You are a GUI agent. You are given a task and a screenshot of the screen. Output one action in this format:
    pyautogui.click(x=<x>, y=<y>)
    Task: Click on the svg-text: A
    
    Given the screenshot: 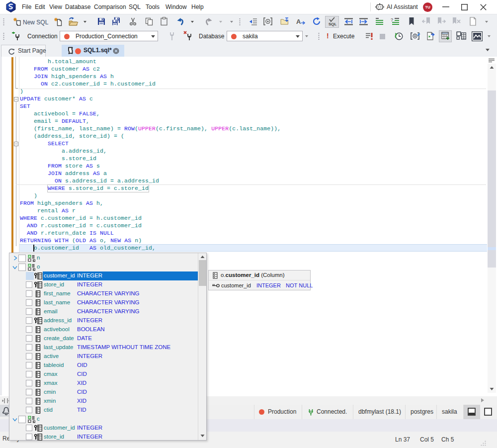 What is the action you would take?
    pyautogui.click(x=299, y=22)
    